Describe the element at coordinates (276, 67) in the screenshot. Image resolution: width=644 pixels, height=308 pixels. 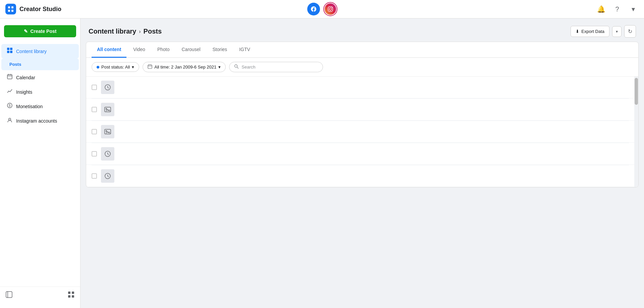
I see `search-bar` at that location.